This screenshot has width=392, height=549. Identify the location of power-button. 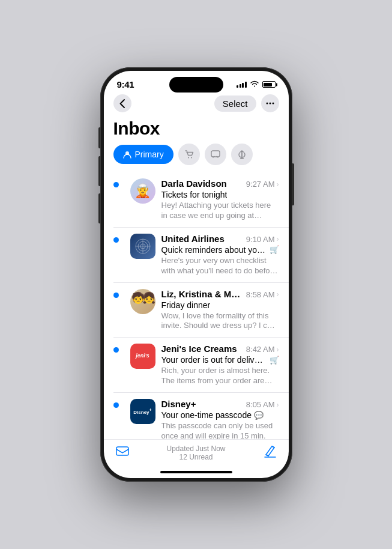
(293, 184).